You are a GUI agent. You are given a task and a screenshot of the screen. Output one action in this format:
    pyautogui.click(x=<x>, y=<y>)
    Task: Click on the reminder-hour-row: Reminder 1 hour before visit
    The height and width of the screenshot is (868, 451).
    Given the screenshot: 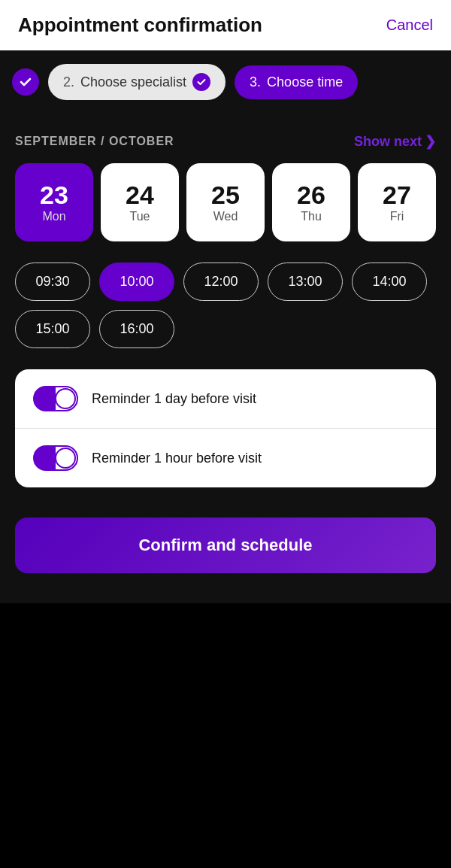 What is the action you would take?
    pyautogui.click(x=226, y=457)
    